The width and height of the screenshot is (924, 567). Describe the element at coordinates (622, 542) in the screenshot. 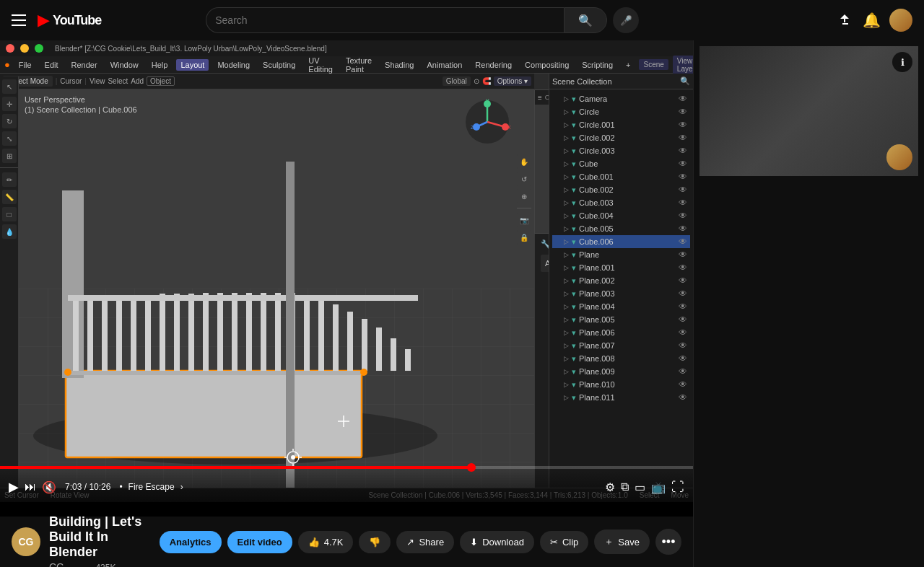

I see `save-button: ＋ Save` at that location.